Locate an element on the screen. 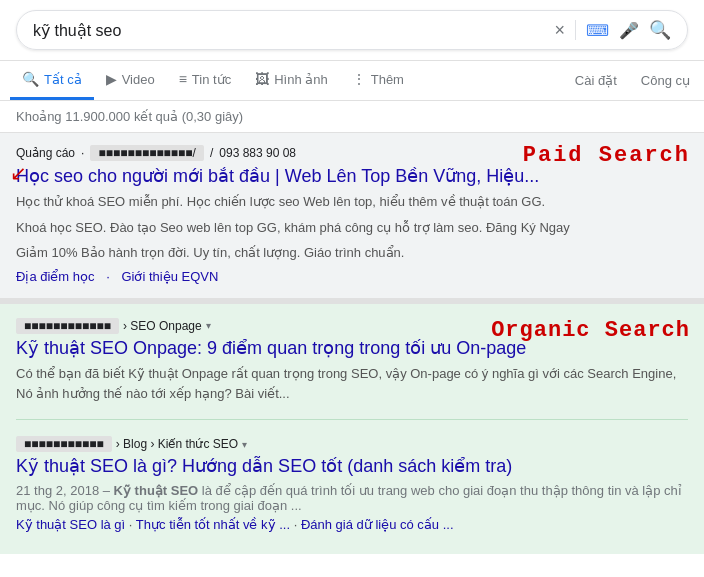  paid-snippet-2: Khoá học SEO. Đào tạo Seo web lên top GG… is located at coordinates (352, 228).